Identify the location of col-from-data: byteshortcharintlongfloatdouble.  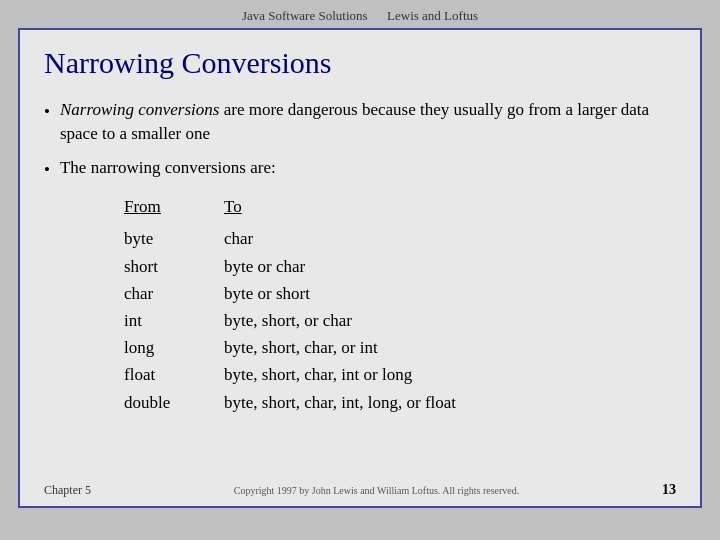
(174, 320).